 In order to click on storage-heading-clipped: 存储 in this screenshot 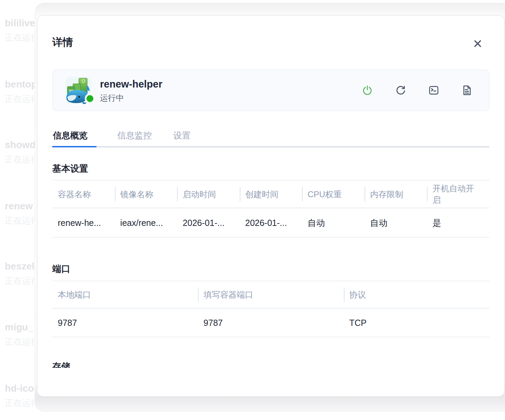, I will do `click(271, 364)`.